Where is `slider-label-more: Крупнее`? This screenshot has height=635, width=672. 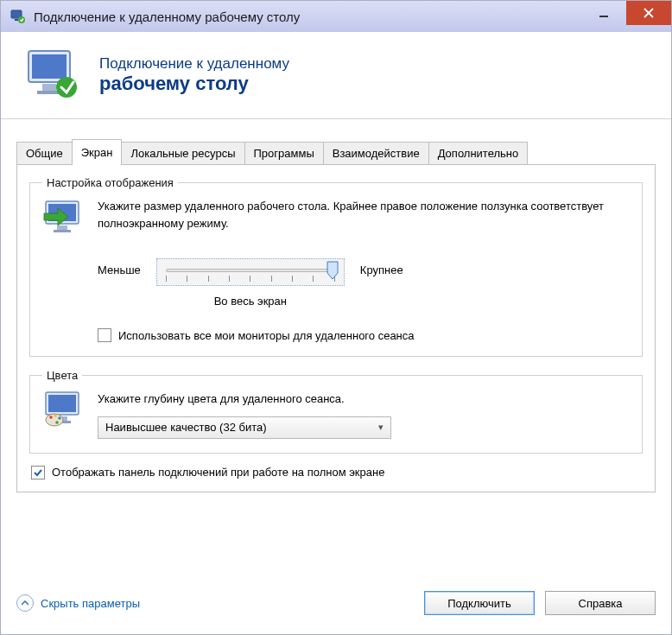
slider-label-more: Крупнее is located at coordinates (382, 268).